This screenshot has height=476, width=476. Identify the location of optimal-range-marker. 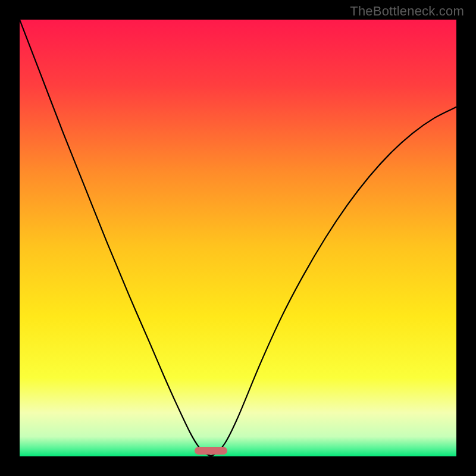
(211, 451).